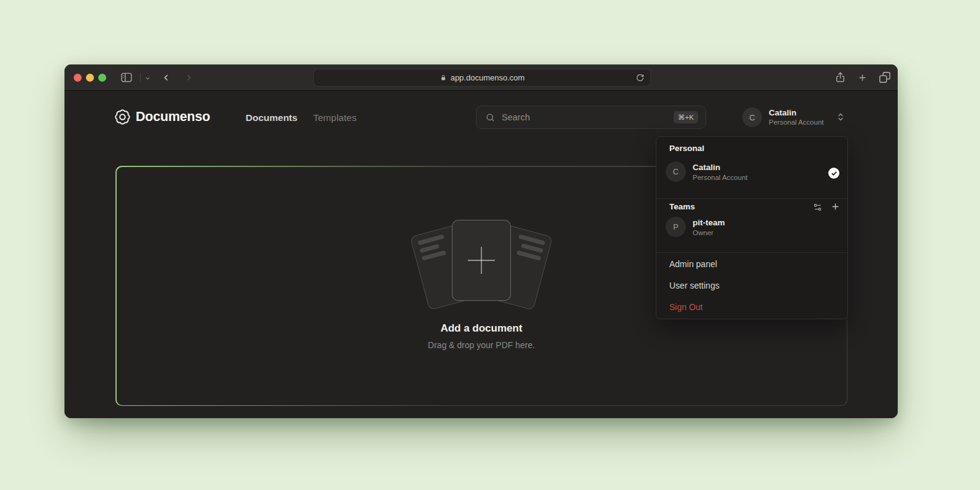 The height and width of the screenshot is (490, 980). Describe the element at coordinates (640, 79) in the screenshot. I see `reload-icon` at that location.